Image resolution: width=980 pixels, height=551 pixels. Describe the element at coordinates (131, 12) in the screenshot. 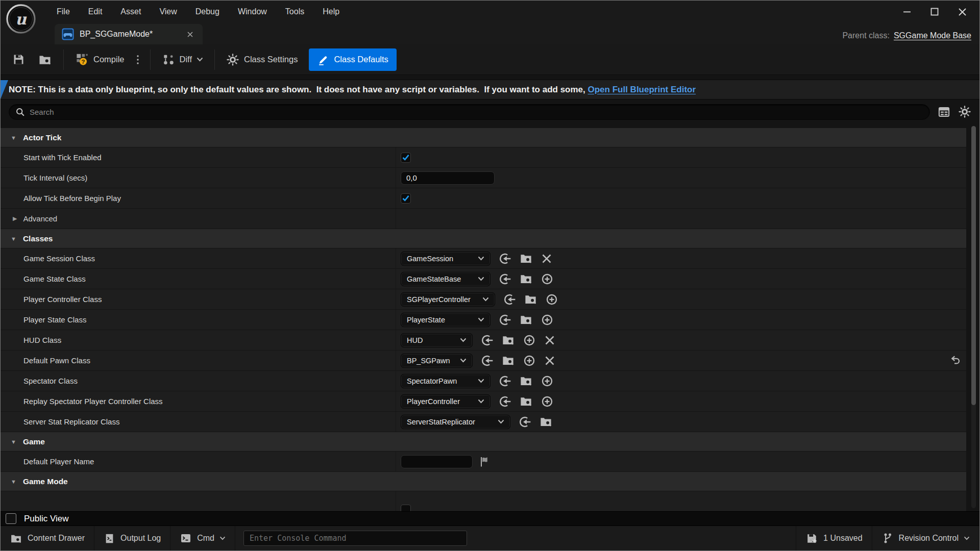

I see `menu-asset: Asset` at that location.